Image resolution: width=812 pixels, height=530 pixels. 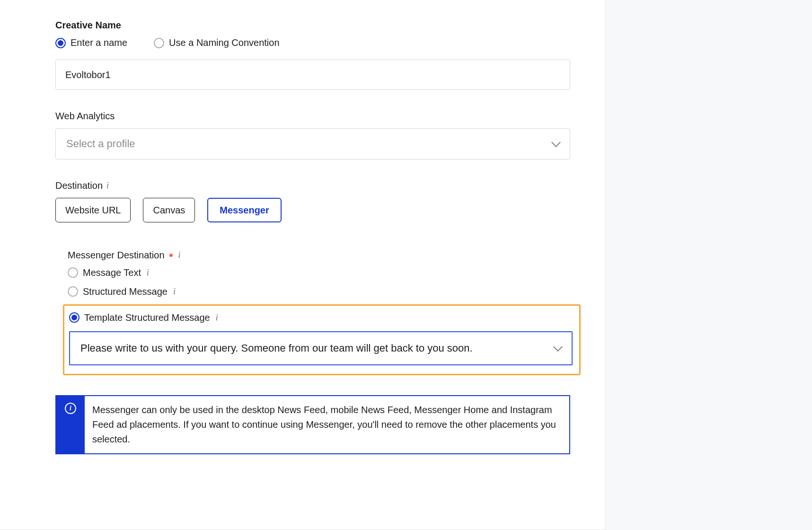 I want to click on radio-label: Template Structured Message, so click(x=147, y=318).